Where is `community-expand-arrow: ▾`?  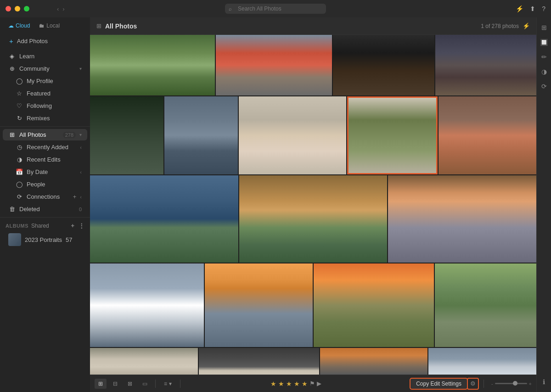 community-expand-arrow: ▾ is located at coordinates (81, 69).